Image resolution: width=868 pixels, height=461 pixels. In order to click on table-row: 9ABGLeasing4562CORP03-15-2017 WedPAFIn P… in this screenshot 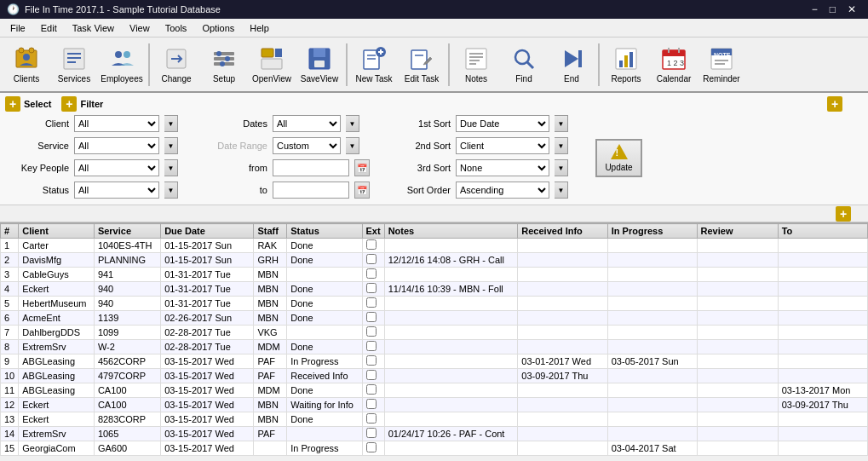, I will do `click(434, 361)`.